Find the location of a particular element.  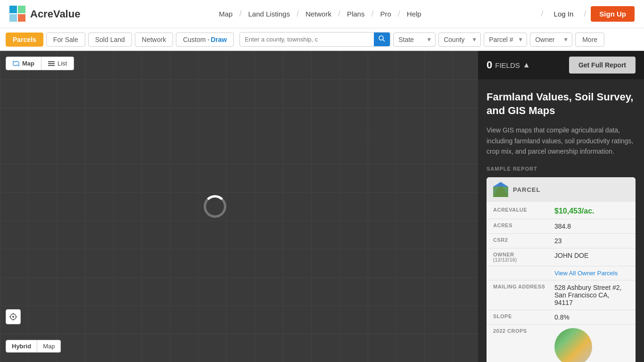

fields-bar: 0 FIELDS ▲ Get Full Report is located at coordinates (561, 65).